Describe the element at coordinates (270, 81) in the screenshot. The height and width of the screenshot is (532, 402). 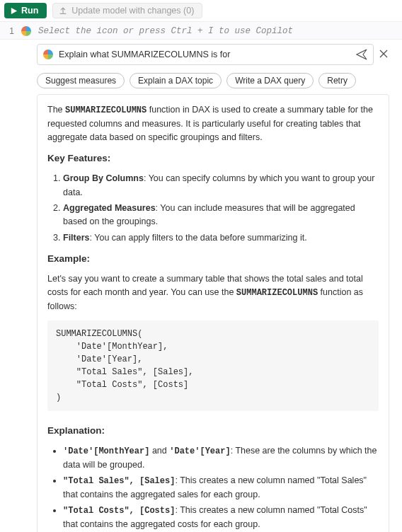
I see `chip-write-dax-query: Write a DAX query` at that location.